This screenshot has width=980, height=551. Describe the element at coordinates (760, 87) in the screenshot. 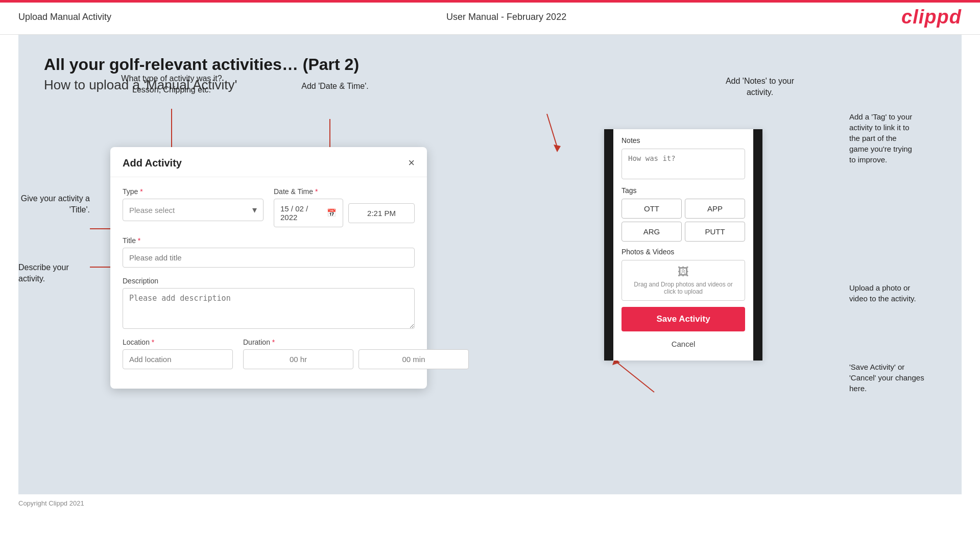

I see `annotation-notes: Add 'Notes' to youractivity.` at that location.